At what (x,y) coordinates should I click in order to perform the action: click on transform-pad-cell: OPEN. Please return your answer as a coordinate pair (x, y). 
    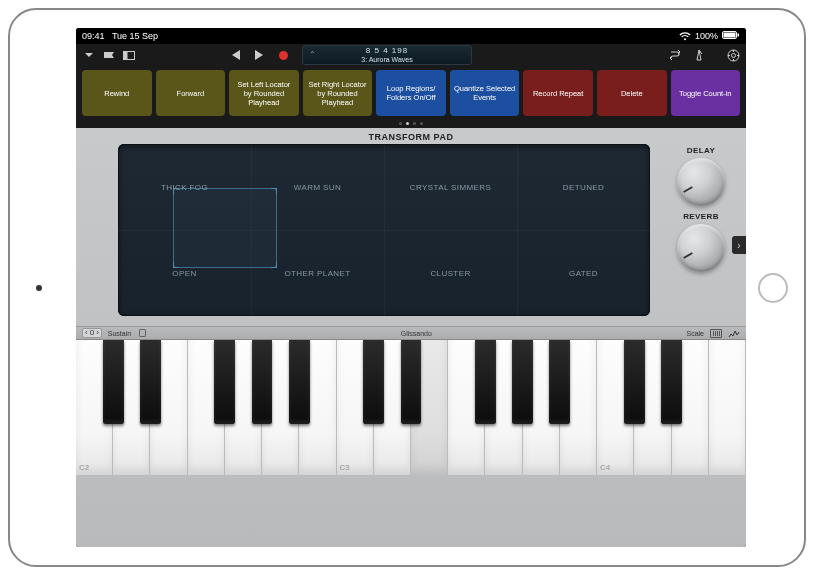
    Looking at the image, I should click on (184, 273).